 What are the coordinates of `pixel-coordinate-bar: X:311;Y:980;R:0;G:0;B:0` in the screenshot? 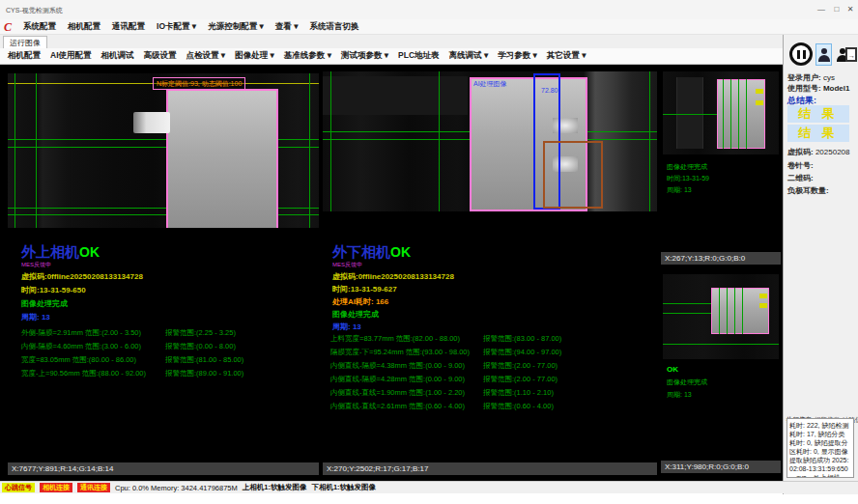 It's located at (721, 467).